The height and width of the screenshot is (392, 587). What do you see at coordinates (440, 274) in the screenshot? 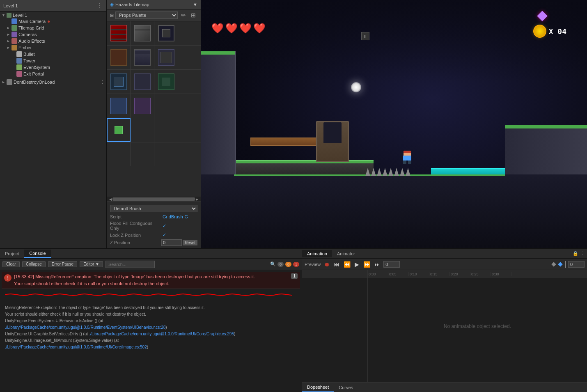
I see `timeline-marks: 0:00 0:05 0:10 0:15 0:20 0:25 0:30` at bounding box center [440, 274].